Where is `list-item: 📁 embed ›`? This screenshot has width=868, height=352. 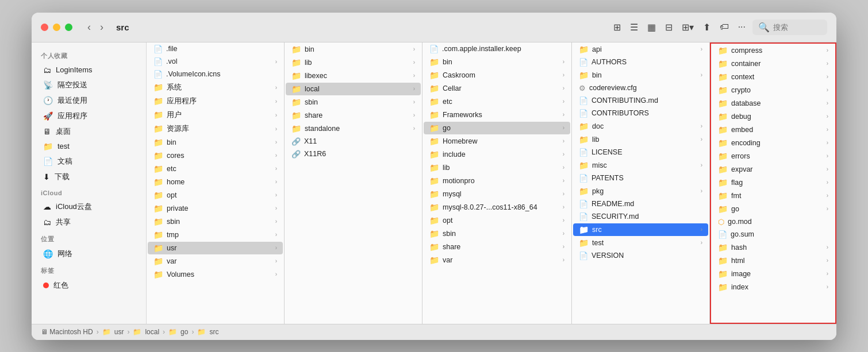 list-item: 📁 embed › is located at coordinates (773, 130).